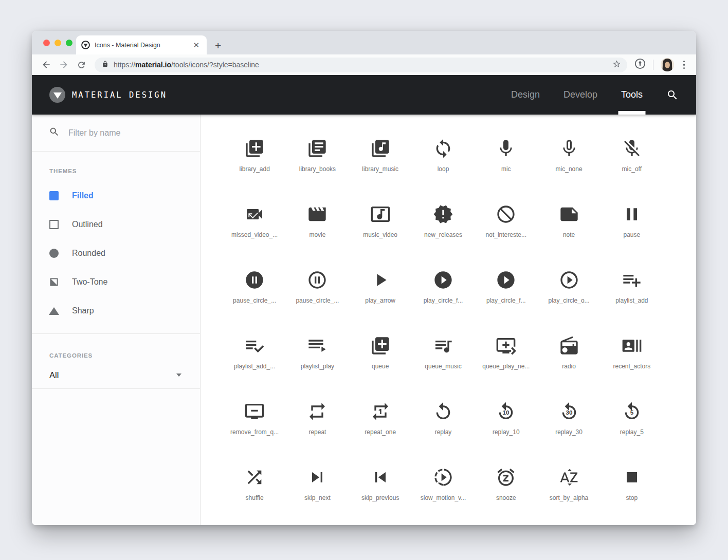 The image size is (728, 560). What do you see at coordinates (116, 375) in the screenshot?
I see `category-dropdown: All` at bounding box center [116, 375].